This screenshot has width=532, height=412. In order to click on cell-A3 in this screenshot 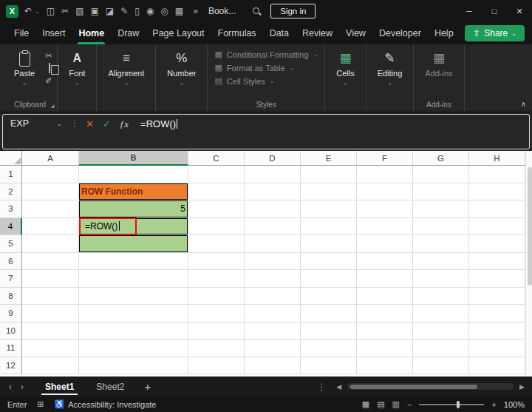, I will do `click(50, 209)`.